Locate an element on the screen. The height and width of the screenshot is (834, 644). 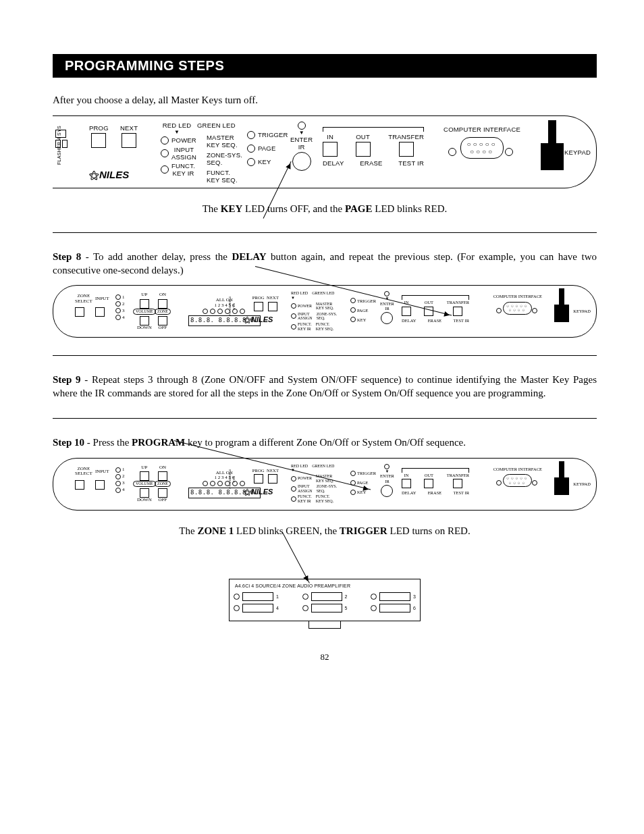
in-label: IN is located at coordinates (330, 136).